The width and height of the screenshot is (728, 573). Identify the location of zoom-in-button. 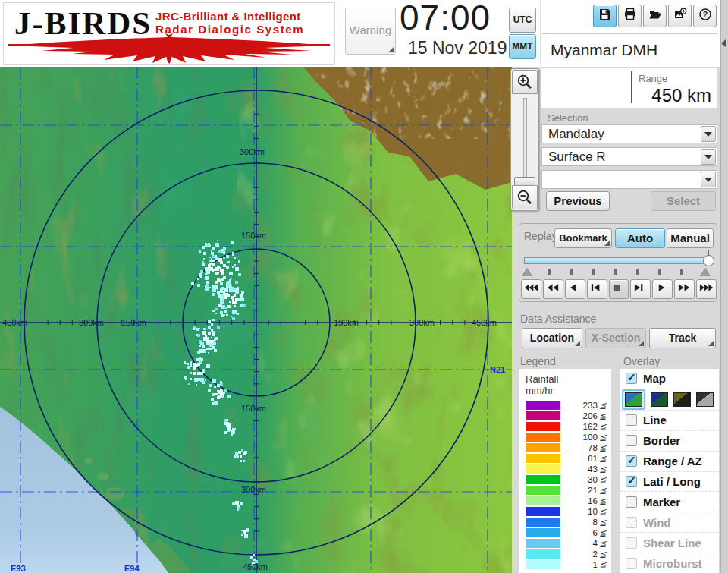
(525, 82).